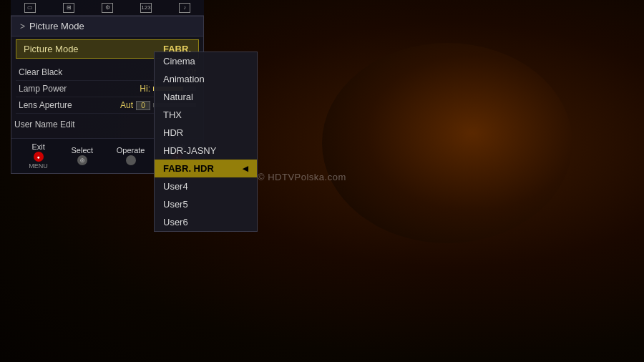  I want to click on operate-label: Operate, so click(131, 150).